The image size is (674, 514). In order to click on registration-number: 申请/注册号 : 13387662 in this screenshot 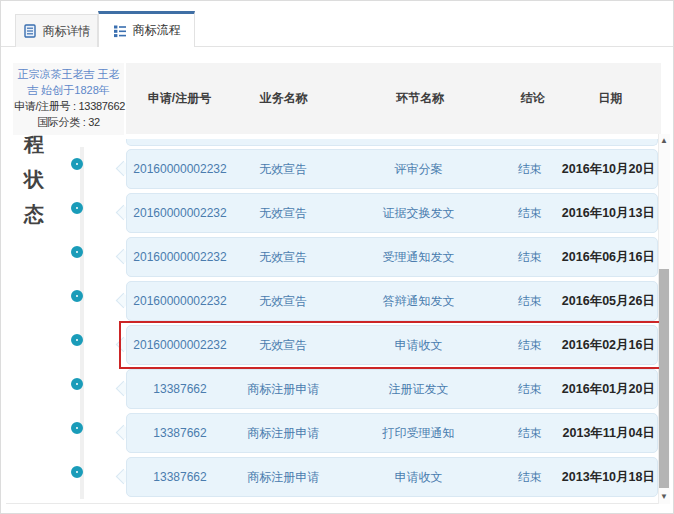, I will do `click(68, 107)`.